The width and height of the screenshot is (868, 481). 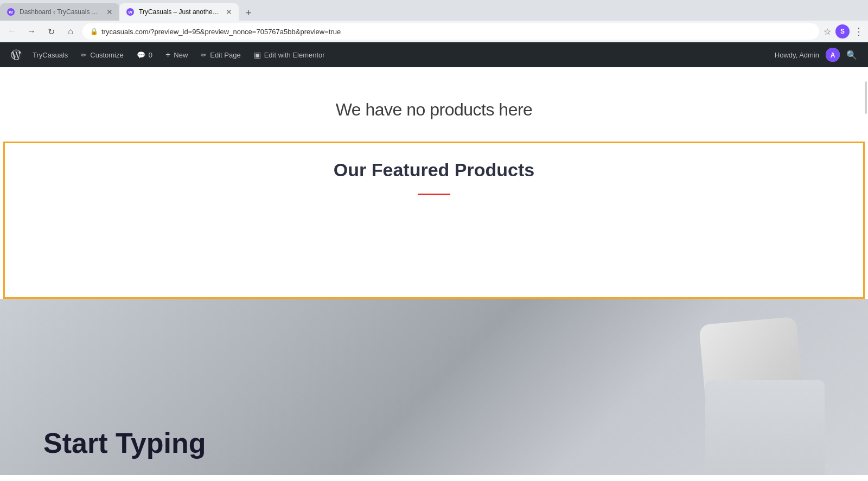 I want to click on edit-page-icon: ✏, so click(x=204, y=55).